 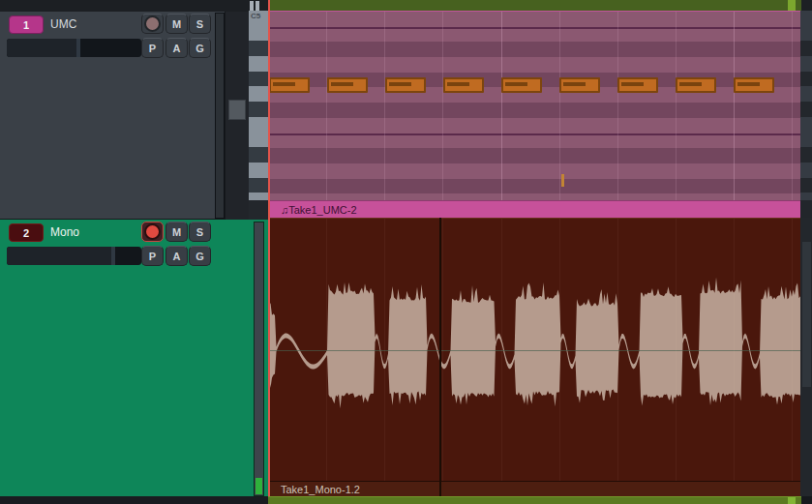 What do you see at coordinates (807, 314) in the screenshot?
I see `arrange-vscroll-thumb` at bounding box center [807, 314].